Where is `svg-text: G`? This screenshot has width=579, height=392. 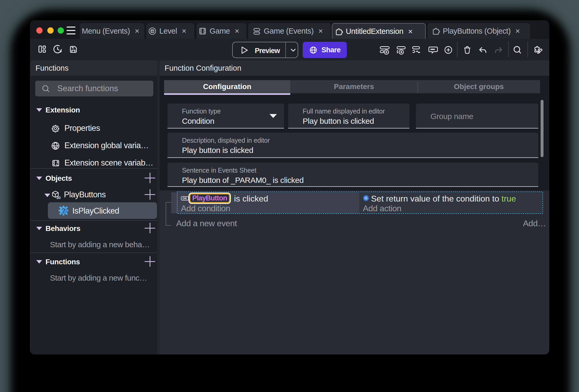
svg-text: G is located at coordinates (366, 198).